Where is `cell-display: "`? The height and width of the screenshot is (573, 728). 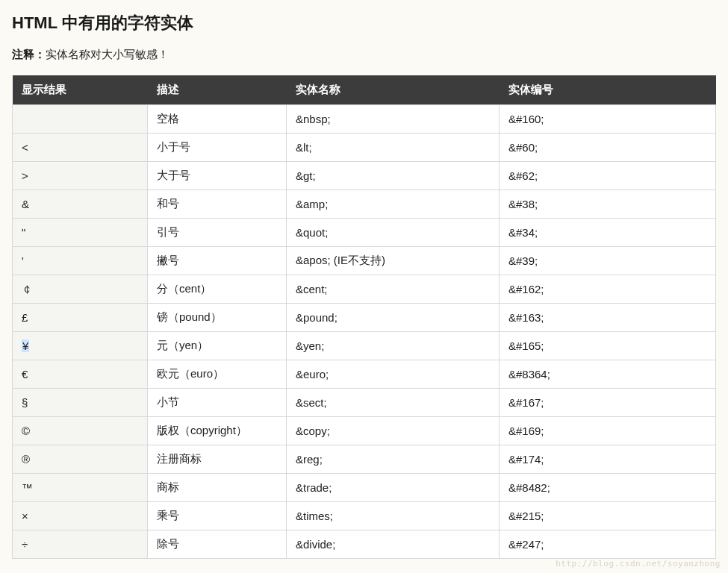 cell-display: " is located at coordinates (81, 233).